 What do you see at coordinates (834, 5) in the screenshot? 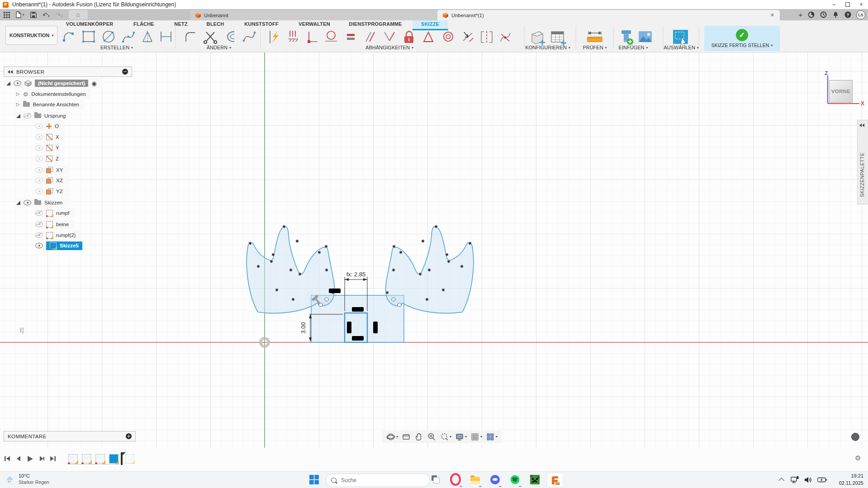
I see `minimize-button: –` at bounding box center [834, 5].